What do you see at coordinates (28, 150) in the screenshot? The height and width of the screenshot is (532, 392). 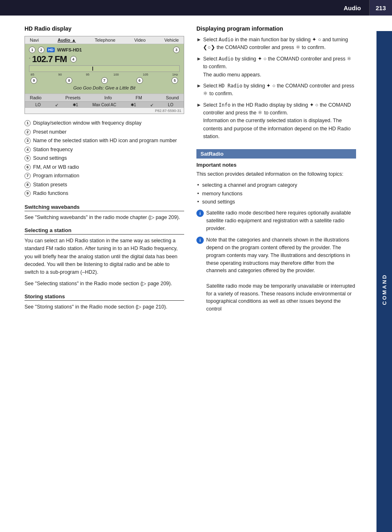 I see `item-num-4: 4` at bounding box center [28, 150].